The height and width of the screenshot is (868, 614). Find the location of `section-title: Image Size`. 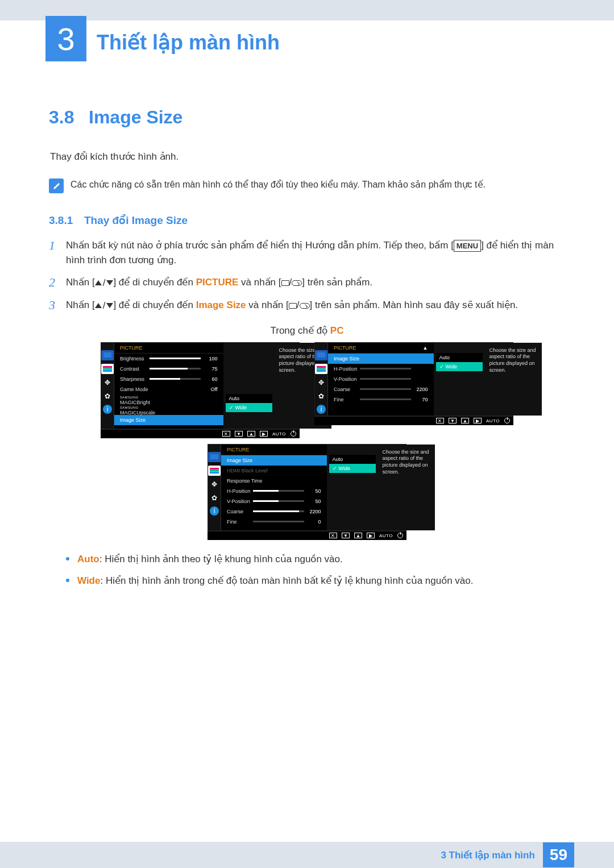

section-title: Image Size is located at coordinates (135, 117).